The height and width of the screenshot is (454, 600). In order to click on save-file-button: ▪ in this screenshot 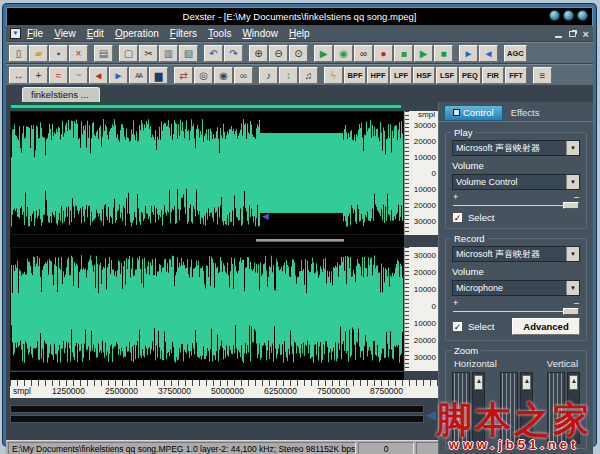, I will do `click(58, 54)`.